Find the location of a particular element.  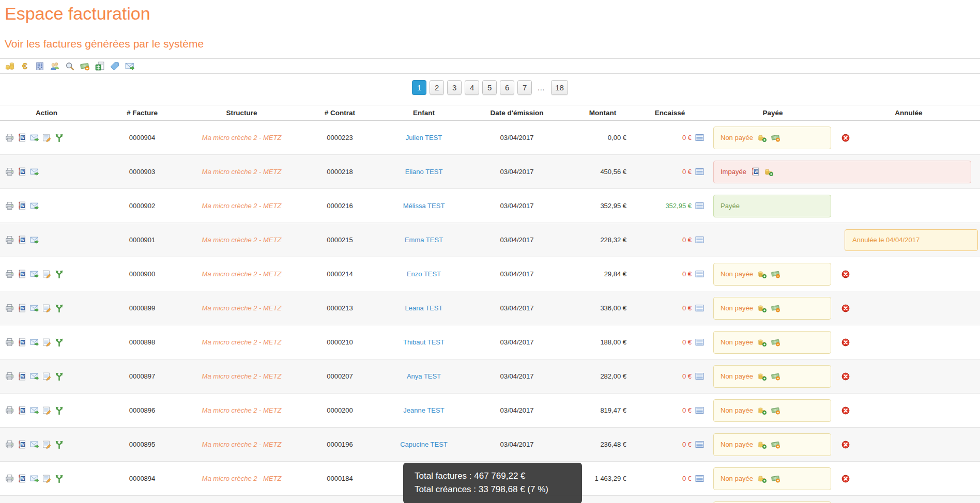

tag-icon is located at coordinates (115, 66).